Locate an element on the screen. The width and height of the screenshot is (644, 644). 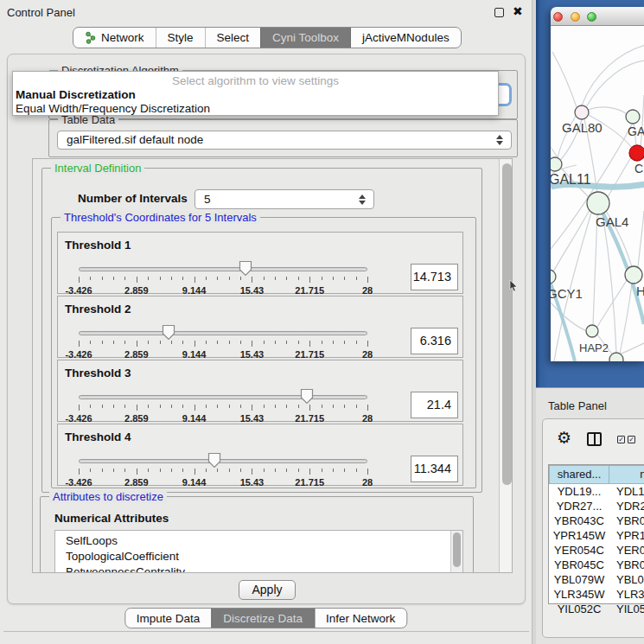
table-panel: ⚙ ✓ ✓ shared... na YDL19... YDL19 YDR27.… is located at coordinates (593, 528).